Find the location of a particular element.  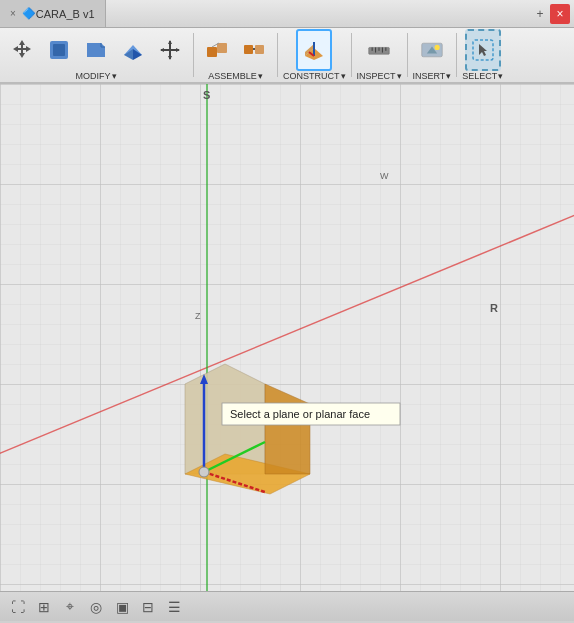

btn-assemble2 is located at coordinates (254, 50).